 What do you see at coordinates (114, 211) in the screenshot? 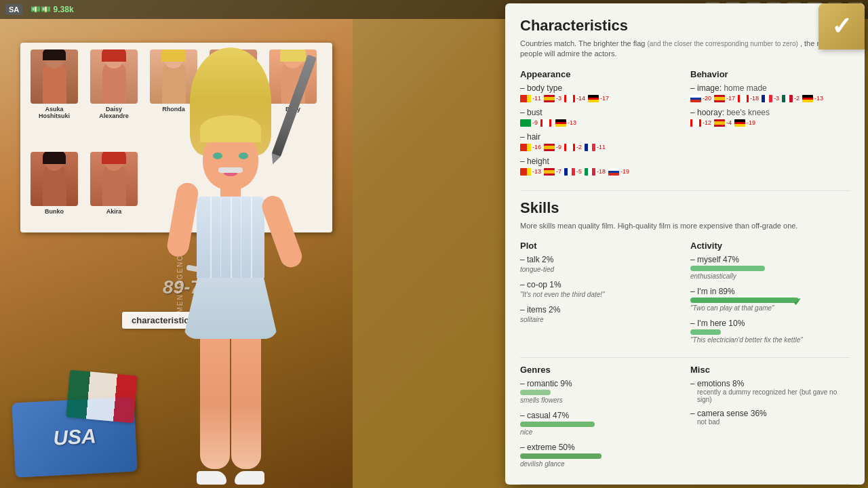
I see `char-name-akira: Akira` at bounding box center [114, 211].